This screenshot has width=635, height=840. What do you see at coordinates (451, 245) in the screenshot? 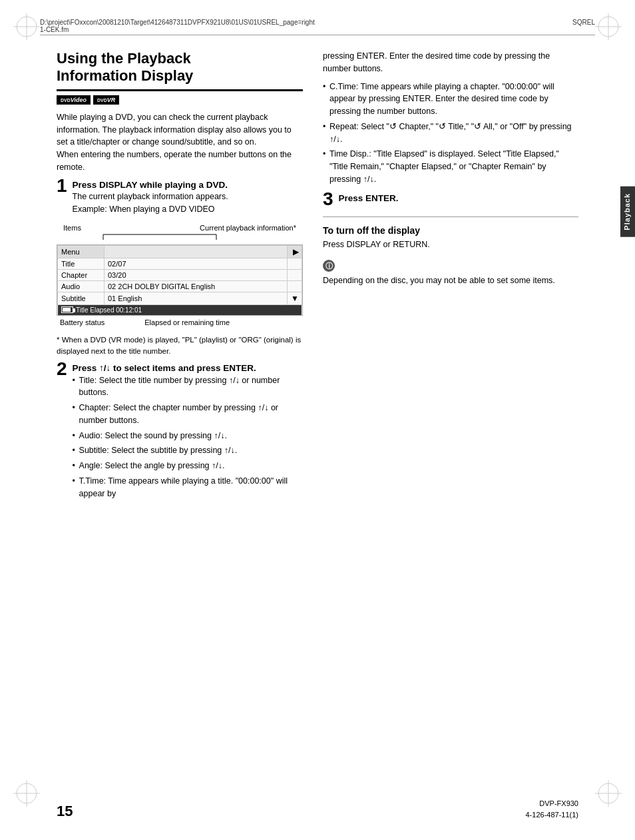
I see `turn-off-body: Press DISPLAY or RETURN.` at bounding box center [451, 245].